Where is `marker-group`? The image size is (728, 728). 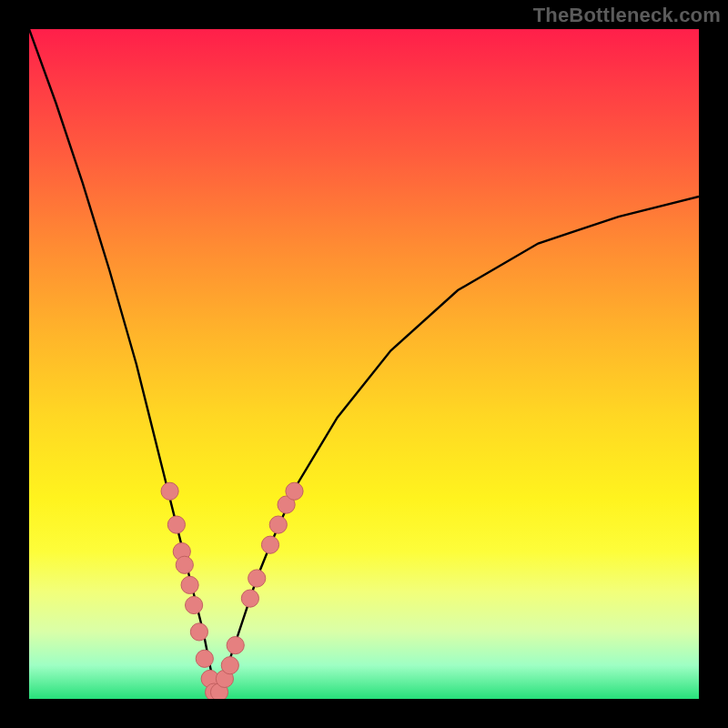 marker-group is located at coordinates (232, 591).